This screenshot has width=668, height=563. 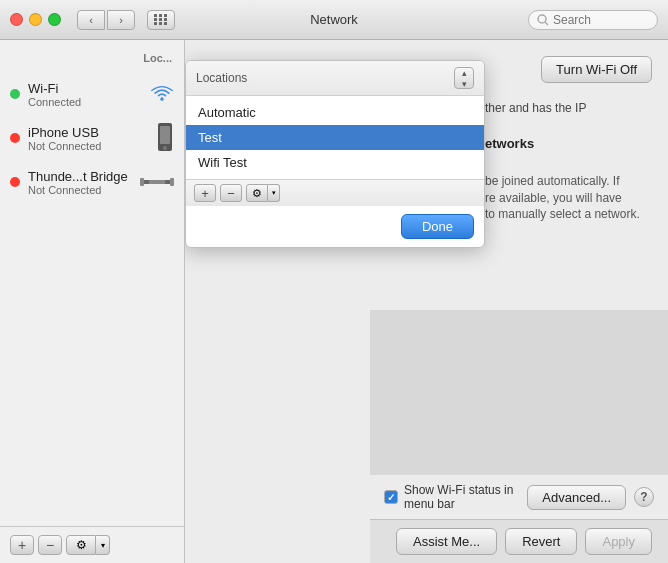 What do you see at coordinates (335, 112) in the screenshot?
I see `location-automatic: Automatic` at bounding box center [335, 112].